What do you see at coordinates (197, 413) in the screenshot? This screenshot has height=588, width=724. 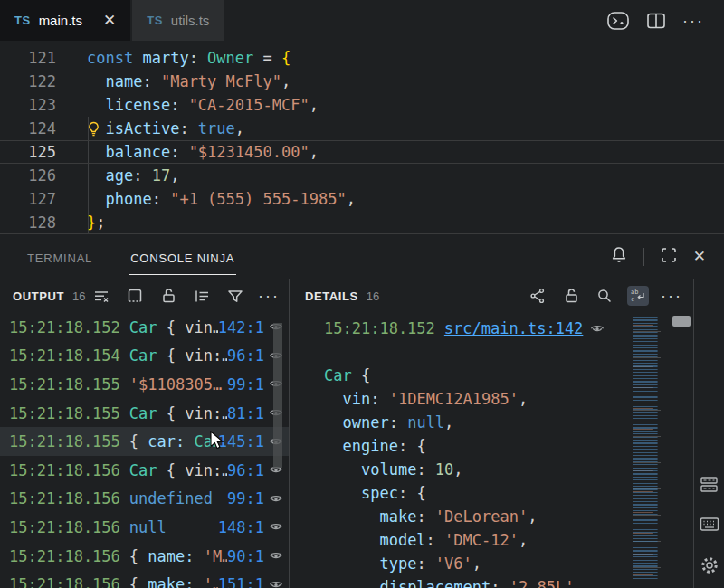 I see `code-token: { vin:…` at bounding box center [197, 413].